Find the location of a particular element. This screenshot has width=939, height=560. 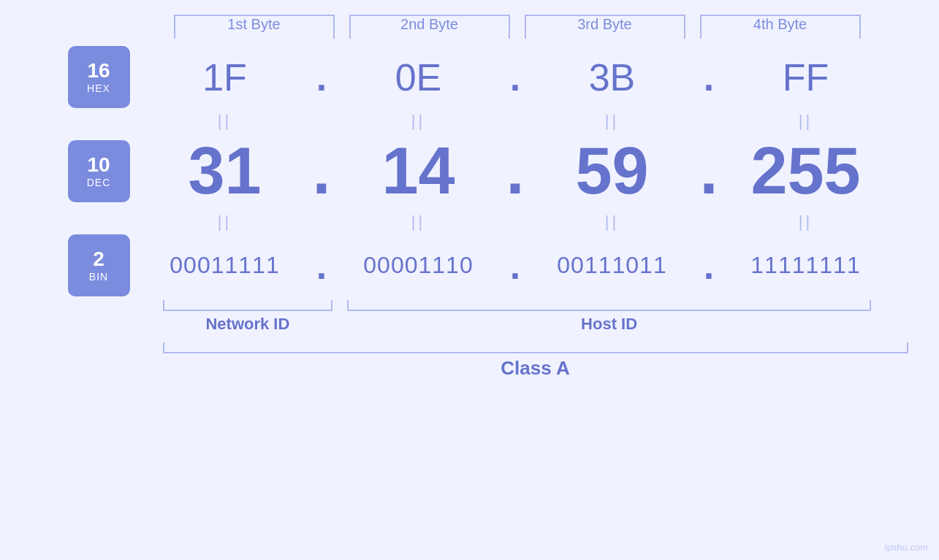

host-id-label: Host ID is located at coordinates (609, 324).